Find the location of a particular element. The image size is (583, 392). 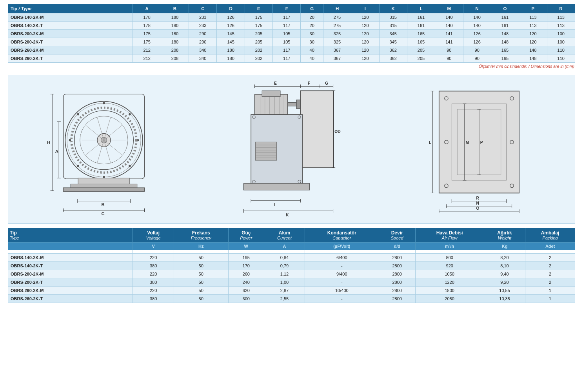

specs-table-row: OBRS-140-2K-M220501950,846/40028008008,2… is located at coordinates (292, 258).